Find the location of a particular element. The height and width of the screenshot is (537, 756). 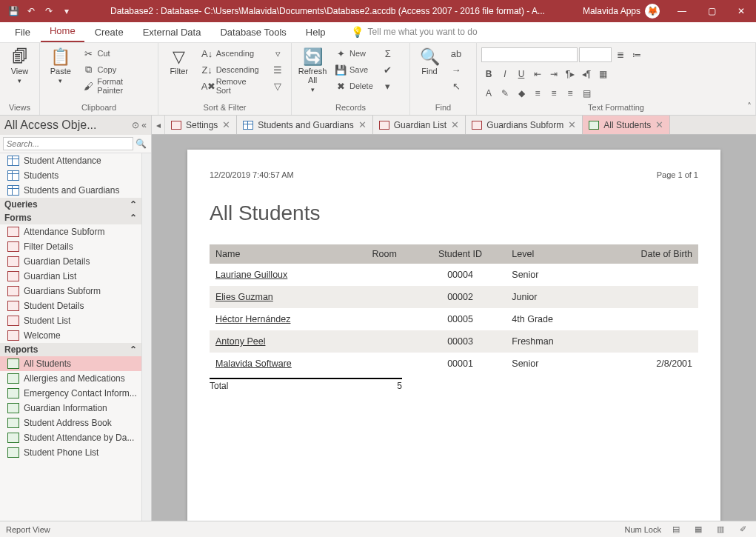

nav-item: Guardian Information is located at coordinates (71, 408).